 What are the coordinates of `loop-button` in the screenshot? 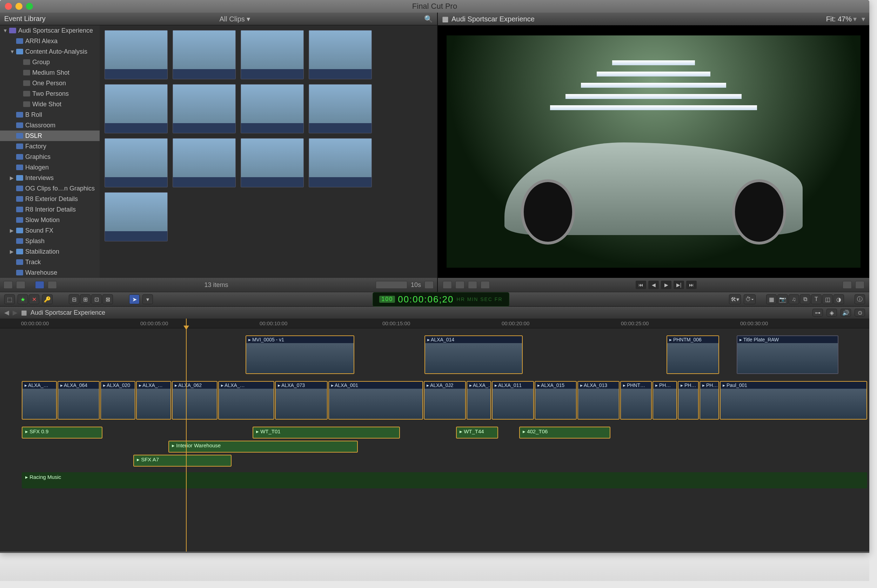 It's located at (860, 285).